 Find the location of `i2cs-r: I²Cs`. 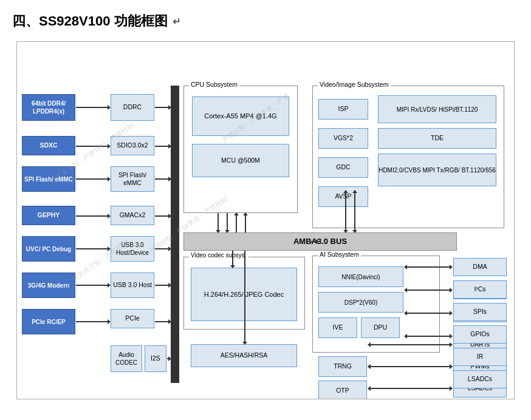

i2cs-r: I²Cs is located at coordinates (480, 290).